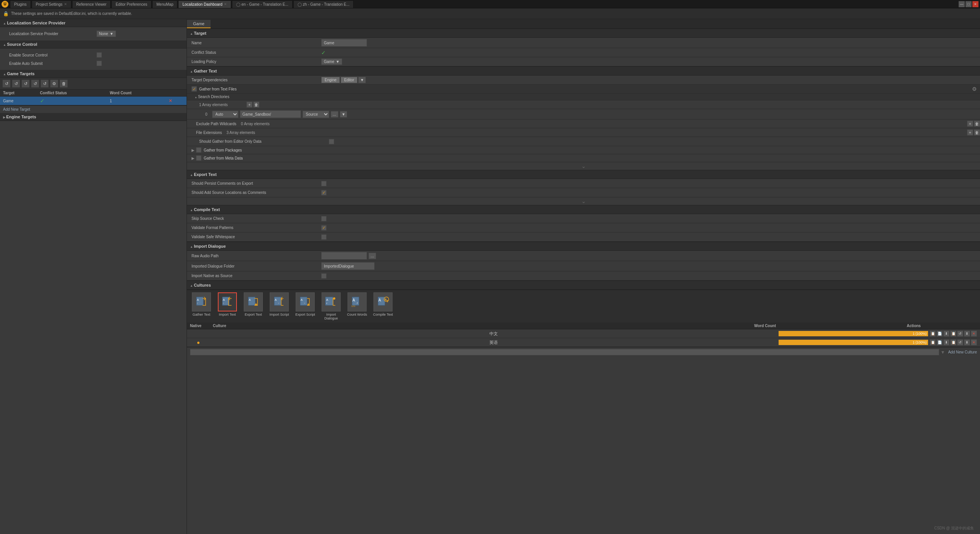 The image size is (980, 534). What do you see at coordinates (225, 115) in the screenshot?
I see `source-auto-select: Auto Relative Absolute` at bounding box center [225, 115].